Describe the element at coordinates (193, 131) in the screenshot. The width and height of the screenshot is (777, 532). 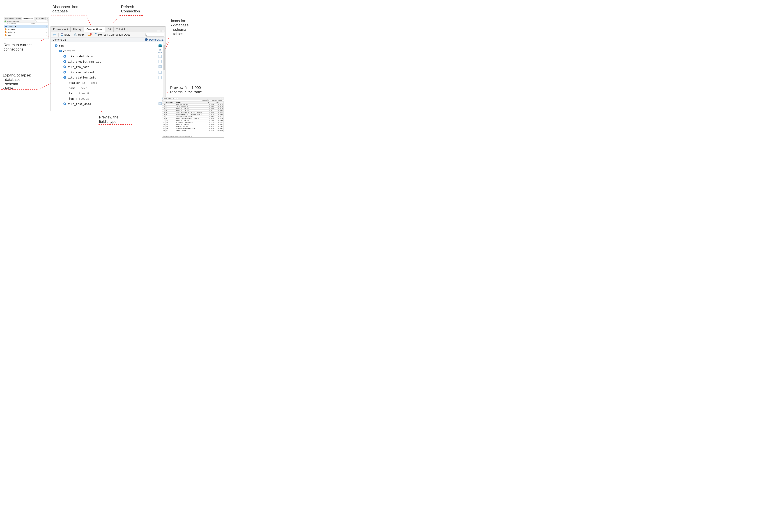
I see `table-row: 14 15 14th & V St NW 38.91793 -77.03211` at that location.